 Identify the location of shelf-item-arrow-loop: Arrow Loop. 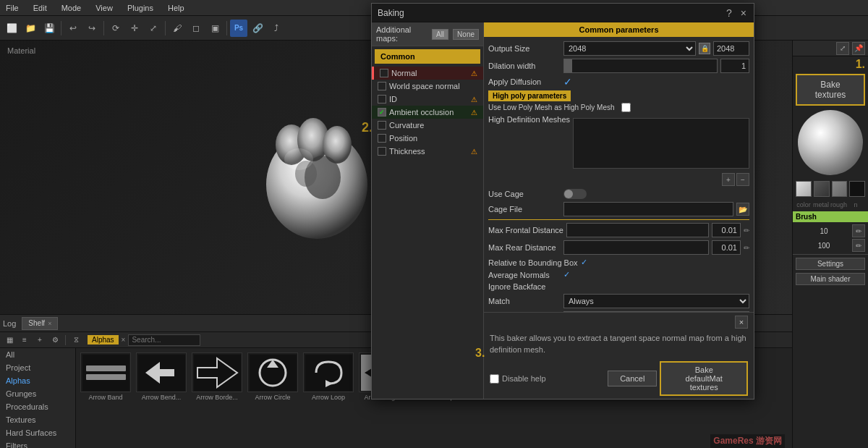
(328, 376).